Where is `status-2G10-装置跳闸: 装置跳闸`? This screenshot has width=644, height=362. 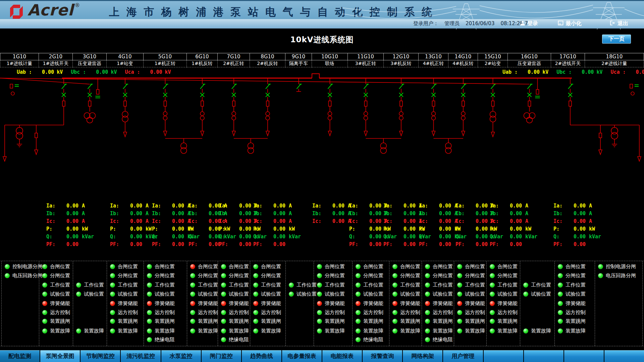
status-2G10-装置跳闸: 装置跳闸 is located at coordinates (56, 321).